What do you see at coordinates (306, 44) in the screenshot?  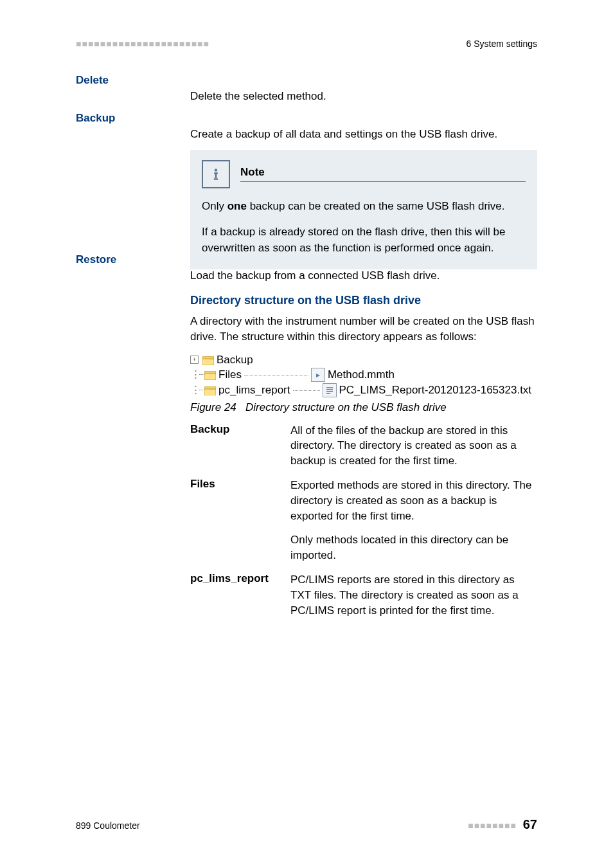 I see `page-header: ■■■■■■■■■■■■■■■■■■■■■■ 6 System settings` at bounding box center [306, 44].